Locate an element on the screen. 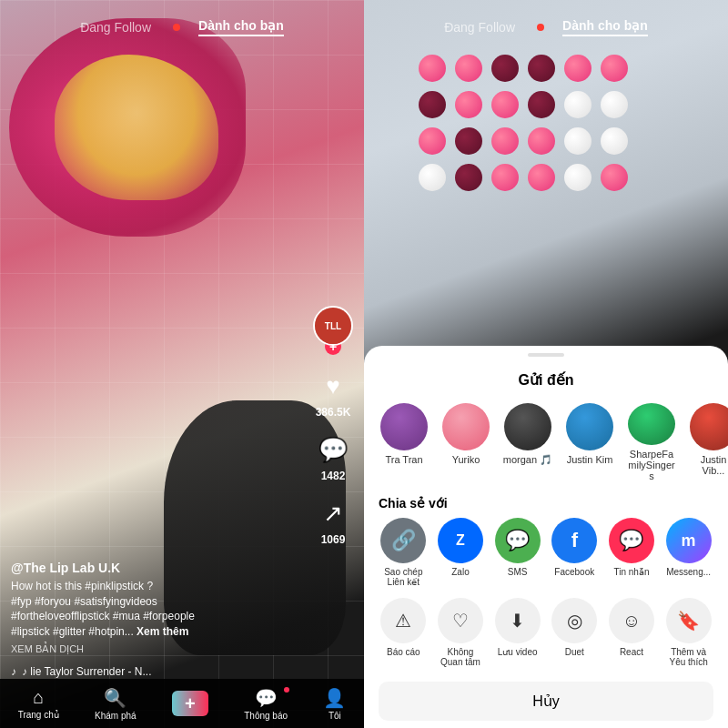  action-duet: ◎ Duet is located at coordinates (574, 632).